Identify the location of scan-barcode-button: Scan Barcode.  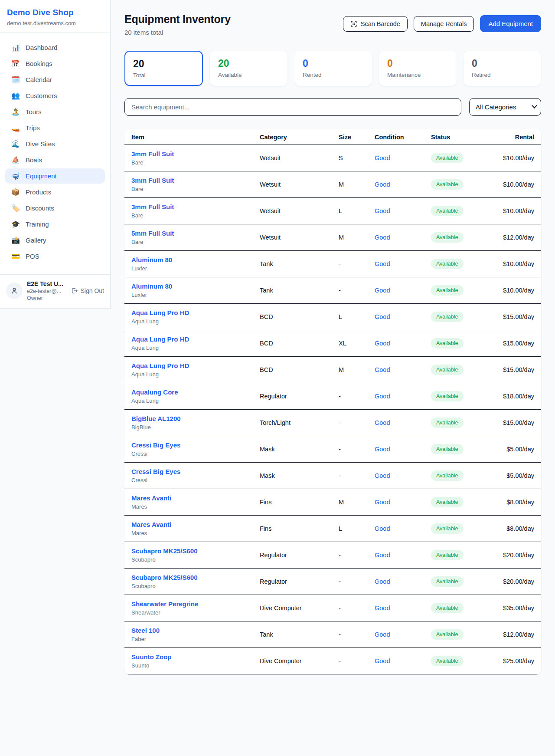
(375, 24).